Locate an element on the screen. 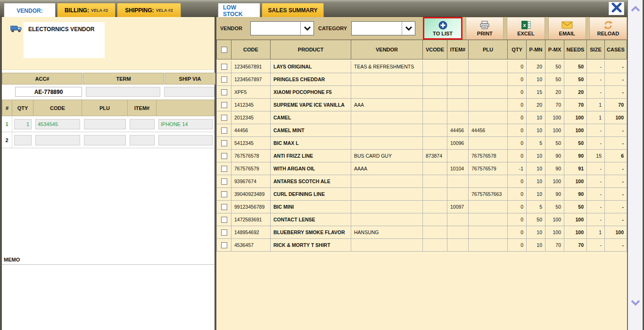  cell-code: 5412345 is located at coordinates (251, 144).